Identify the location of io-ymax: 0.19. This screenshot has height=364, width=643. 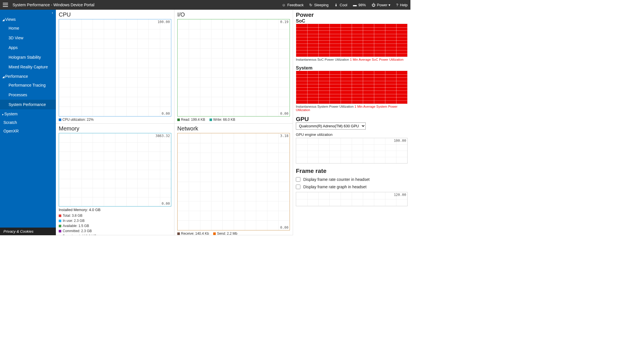
(284, 22).